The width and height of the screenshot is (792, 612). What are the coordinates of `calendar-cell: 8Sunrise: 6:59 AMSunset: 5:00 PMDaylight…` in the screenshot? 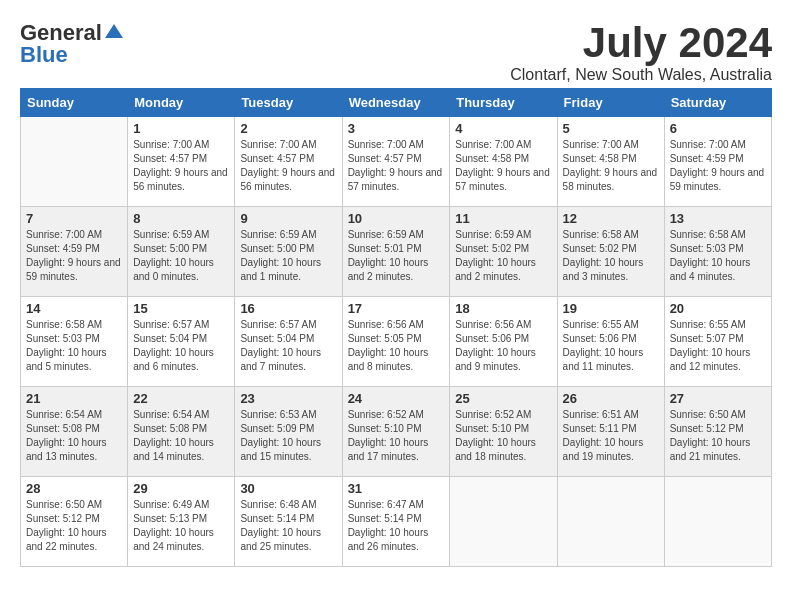 It's located at (182, 252).